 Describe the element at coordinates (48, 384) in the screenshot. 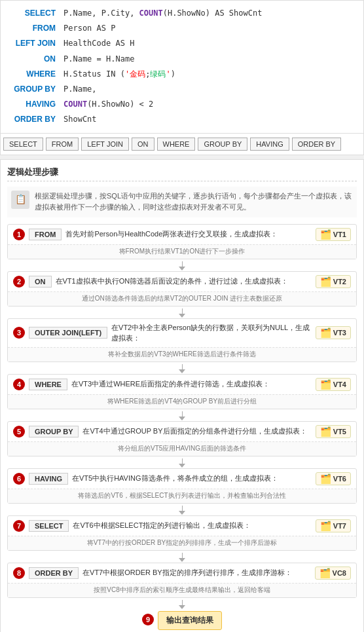

I see `step-4-keyword: WHERE` at that location.